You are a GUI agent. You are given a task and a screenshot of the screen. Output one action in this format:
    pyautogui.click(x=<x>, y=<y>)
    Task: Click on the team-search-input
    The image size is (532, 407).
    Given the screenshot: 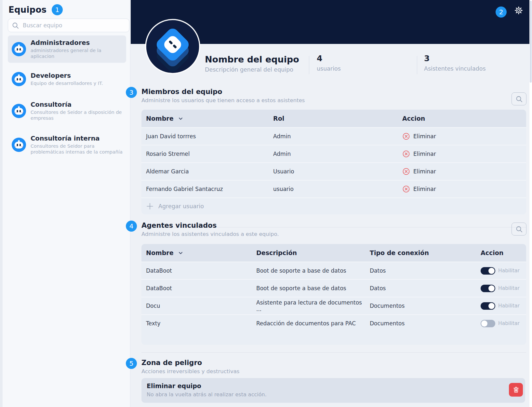 What is the action you would take?
    pyautogui.click(x=72, y=25)
    